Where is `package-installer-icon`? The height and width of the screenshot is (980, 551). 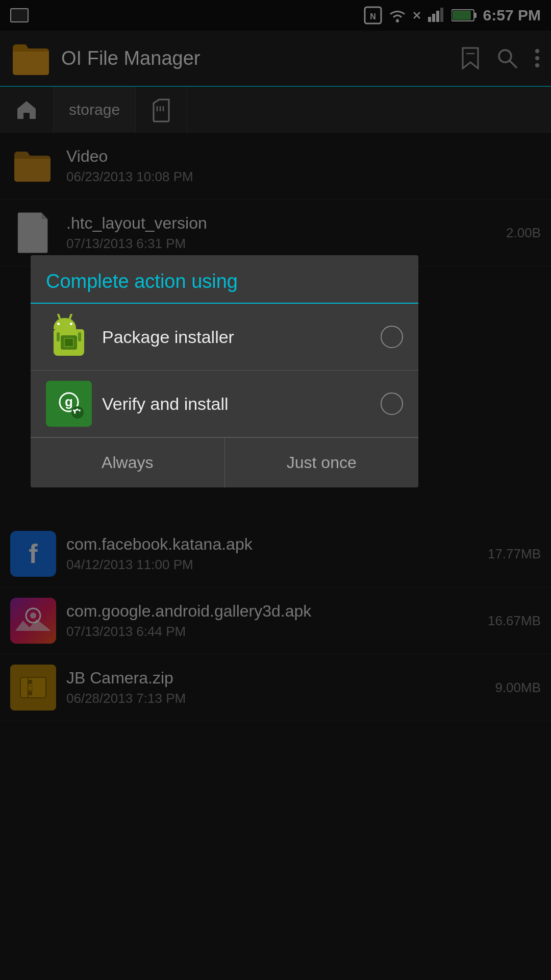
package-installer-icon is located at coordinates (69, 337).